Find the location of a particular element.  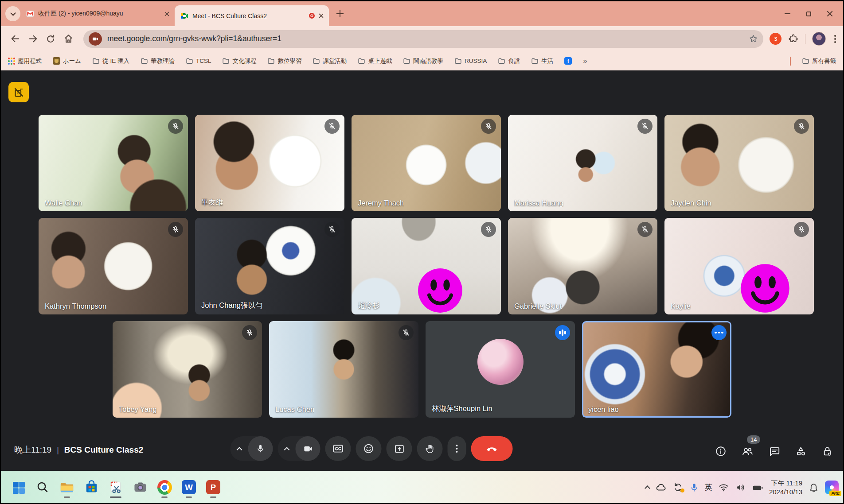

forward-button is located at coordinates (33, 39).